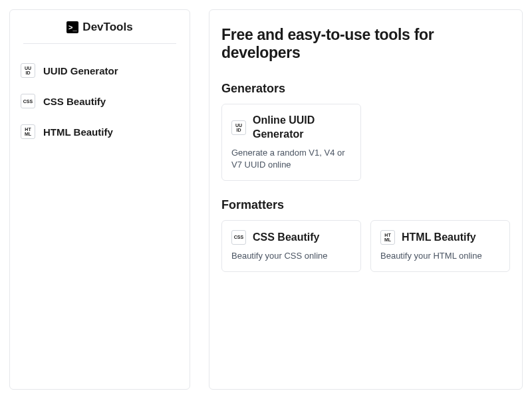  I want to click on brand-name: DevTools, so click(108, 27).